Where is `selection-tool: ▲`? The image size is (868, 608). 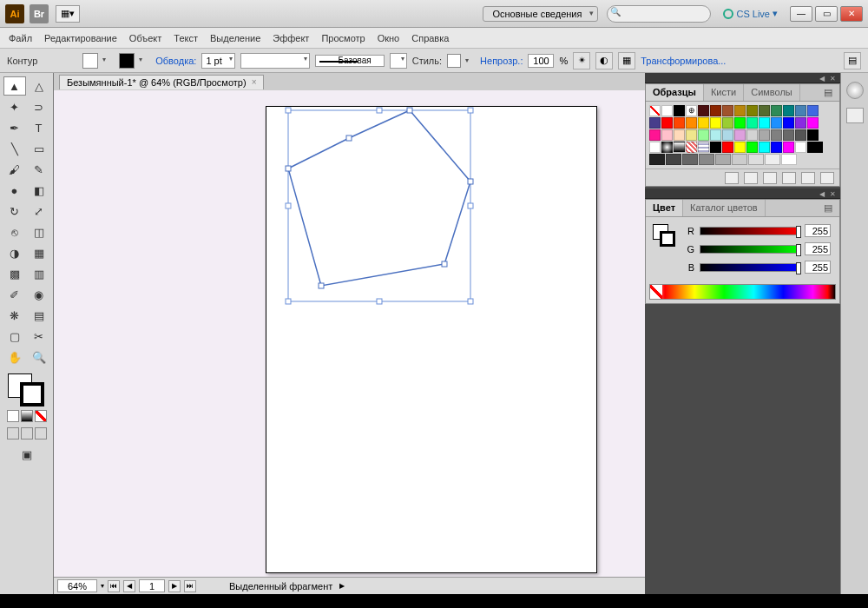 selection-tool: ▲ is located at coordinates (15, 86).